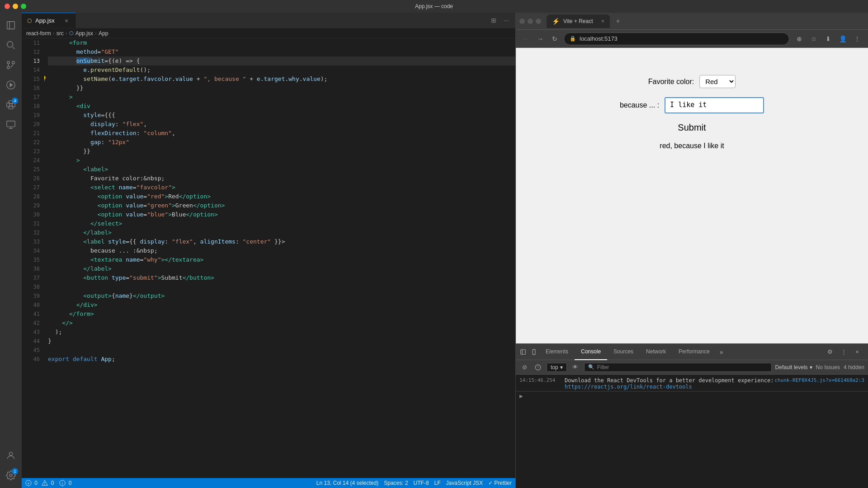  What do you see at coordinates (556, 21) in the screenshot?
I see `browser-tab-favicon: ⚡` at bounding box center [556, 21].